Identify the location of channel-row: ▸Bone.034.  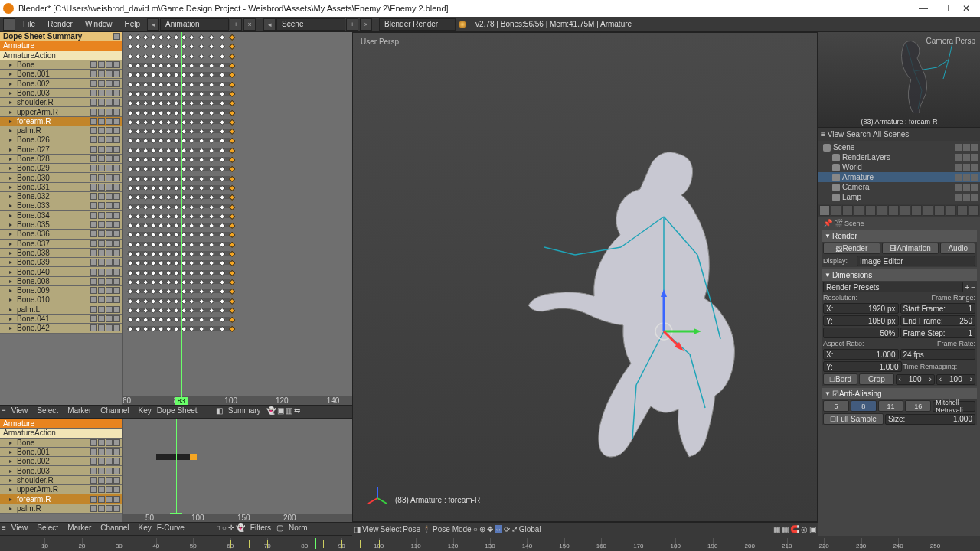
(61, 216).